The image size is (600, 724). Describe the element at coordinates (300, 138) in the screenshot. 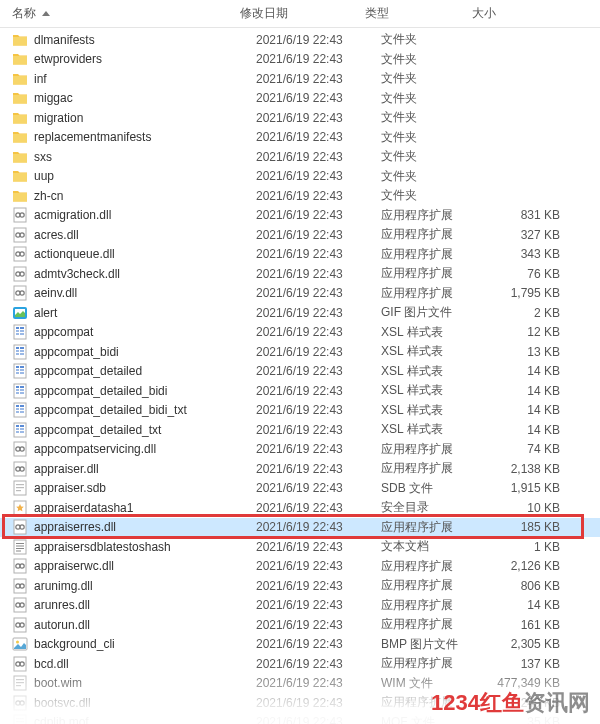

I see `file-row: replacementmanifests2021/6/19 22:43文件夹` at that location.